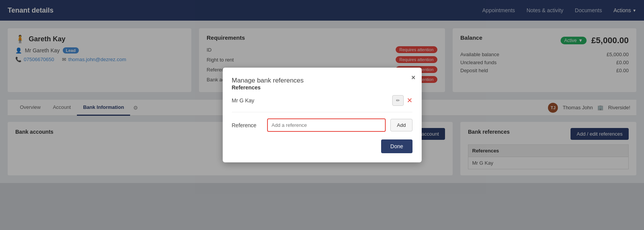 The width and height of the screenshot is (644, 230). What do you see at coordinates (322, 112) in the screenshot?
I see `divider` at bounding box center [322, 112].